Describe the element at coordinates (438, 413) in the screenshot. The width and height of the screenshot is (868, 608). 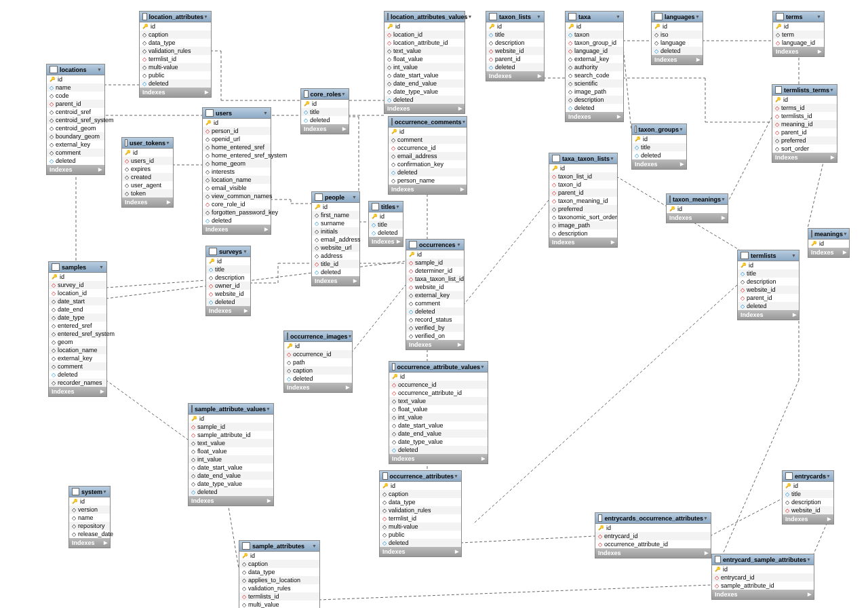
I see `entity-occurrence_attribute_values: occurrence_attribute_valuesidoccurrence_…` at that location.